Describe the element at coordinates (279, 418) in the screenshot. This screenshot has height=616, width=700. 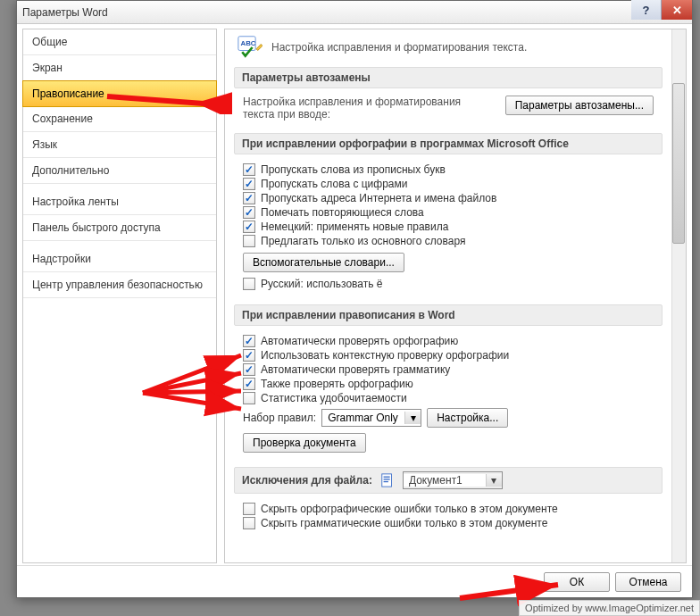
I see `ruleset-label: Набор правил:` at that location.